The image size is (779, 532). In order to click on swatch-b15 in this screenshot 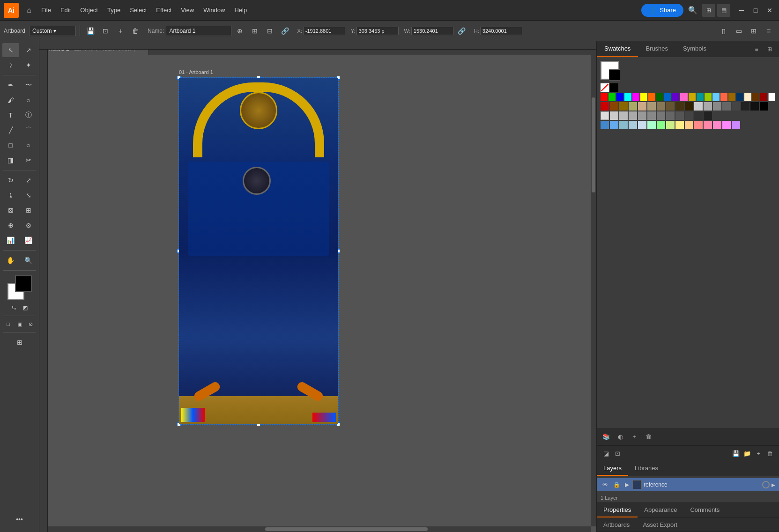, I will do `click(736, 125)`.